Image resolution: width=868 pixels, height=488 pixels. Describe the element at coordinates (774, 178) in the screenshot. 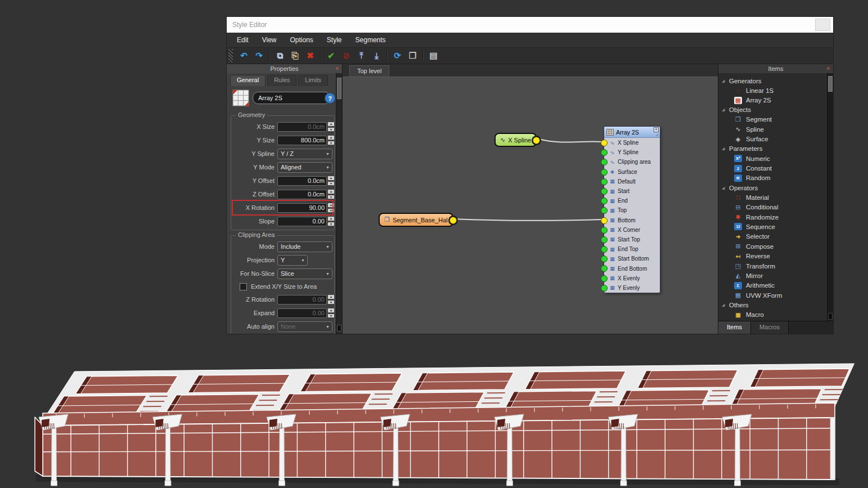

I see `tree-item-random: RRandom` at that location.